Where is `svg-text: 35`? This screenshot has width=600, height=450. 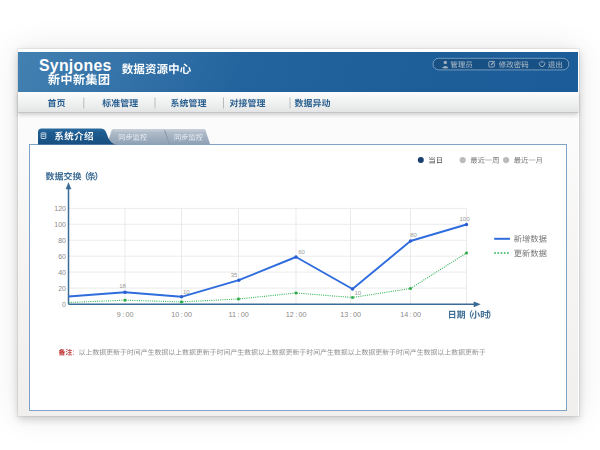
svg-text: 35 is located at coordinates (234, 275).